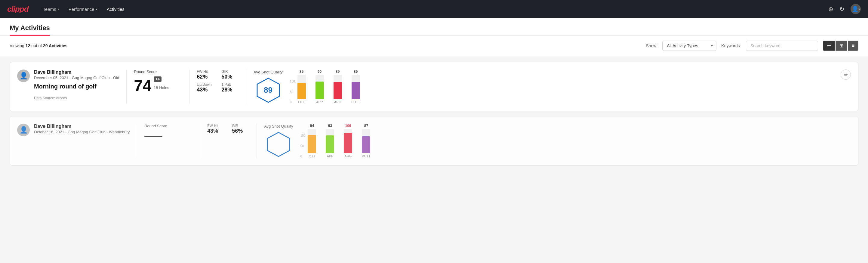 The image size is (868, 263). What do you see at coordinates (434, 9) in the screenshot?
I see `navigation: clippd Teams ▾ Performance ▾ Activities …` at bounding box center [434, 9].